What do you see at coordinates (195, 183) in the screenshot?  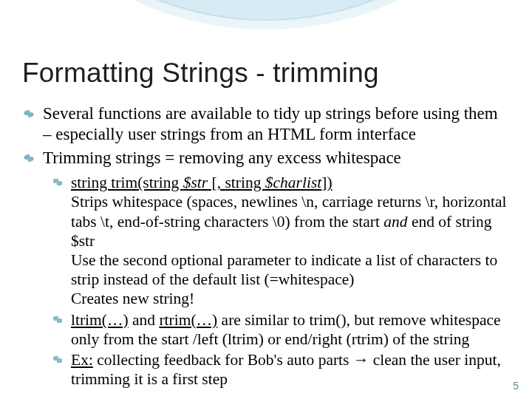 I see `text: $str` at bounding box center [195, 183].